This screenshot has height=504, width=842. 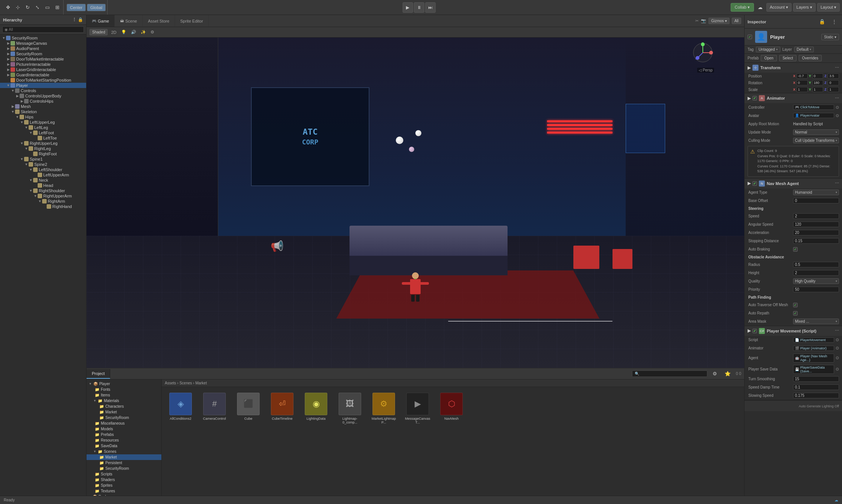 What do you see at coordinates (43, 64) in the screenshot?
I see `hierarchy-item-pictureinteractable: ▶PictureInteractable` at bounding box center [43, 64].